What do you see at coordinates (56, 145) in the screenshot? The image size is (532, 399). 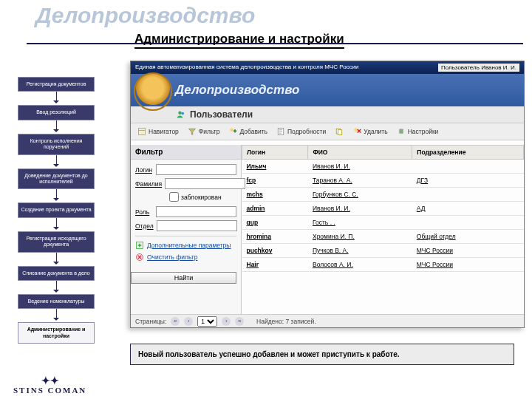 I see `flow-step-2: Контроль исполнения поручений` at bounding box center [56, 145].